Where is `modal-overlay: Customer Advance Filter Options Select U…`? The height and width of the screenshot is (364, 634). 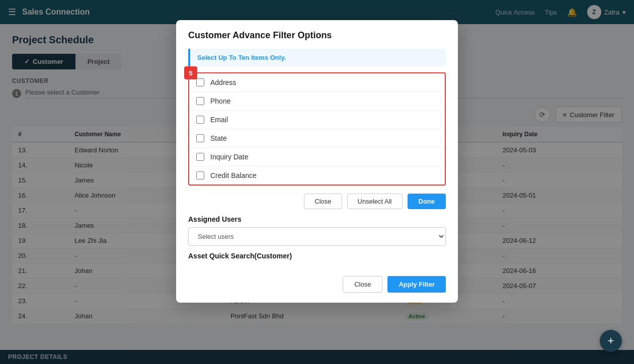 modal-overlay: Customer Advance Filter Options Select U… is located at coordinates (317, 12).